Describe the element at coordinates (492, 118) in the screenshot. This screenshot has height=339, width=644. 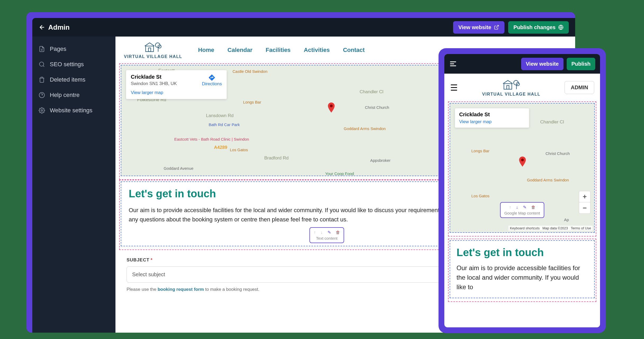
I see `mobile-map-info-card: Cricklade St View larger map` at that location.